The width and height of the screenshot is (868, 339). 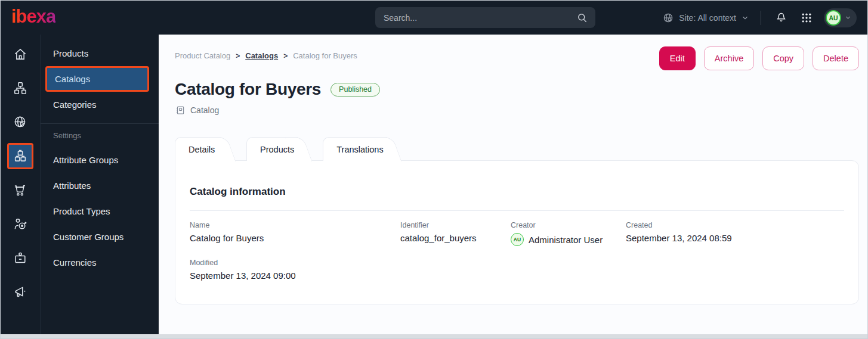 I want to click on status-badge: Published, so click(x=356, y=89).